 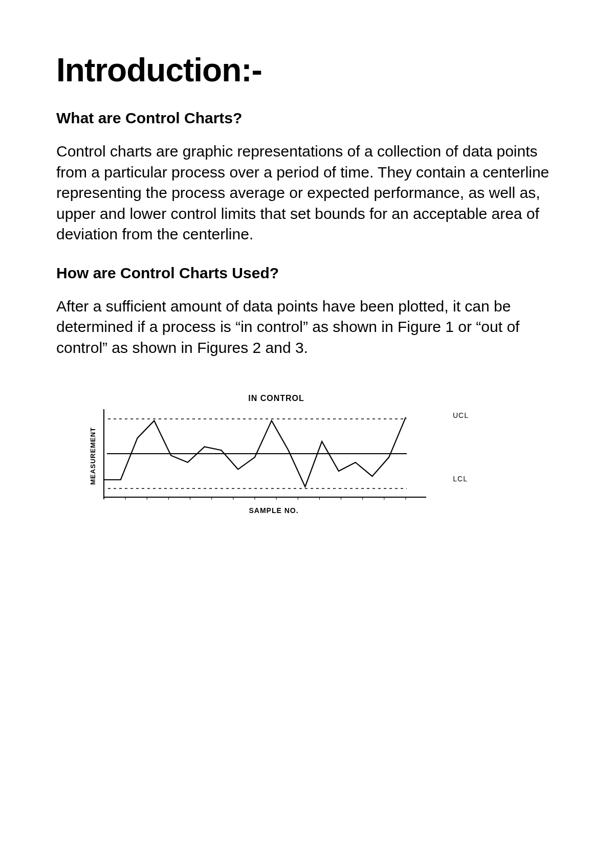 I want to click on page-title: Introduction:-, so click(x=307, y=70).